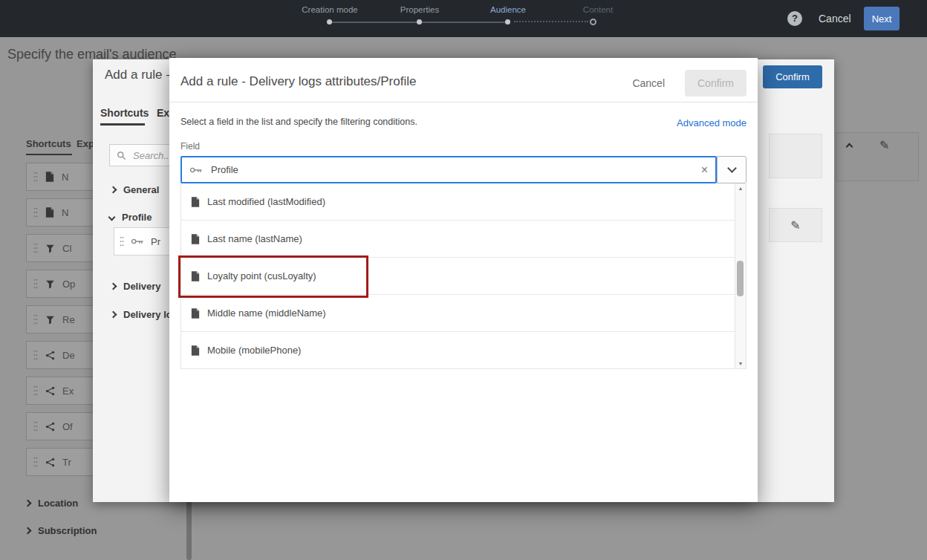 This screenshot has height=560, width=927. I want to click on scrollbar-thumb, so click(740, 279).